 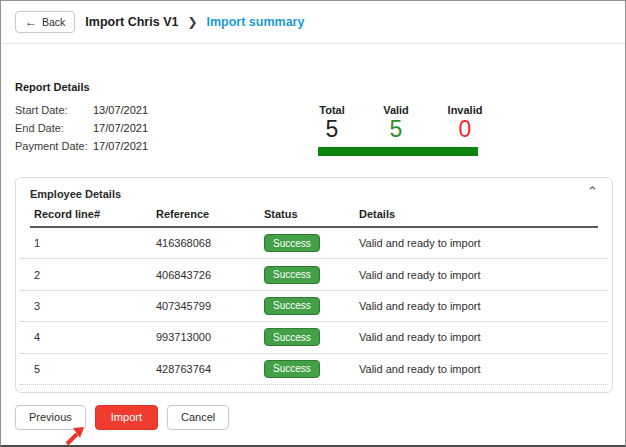 I want to click on start-date-label: Start Date:, so click(x=54, y=110).